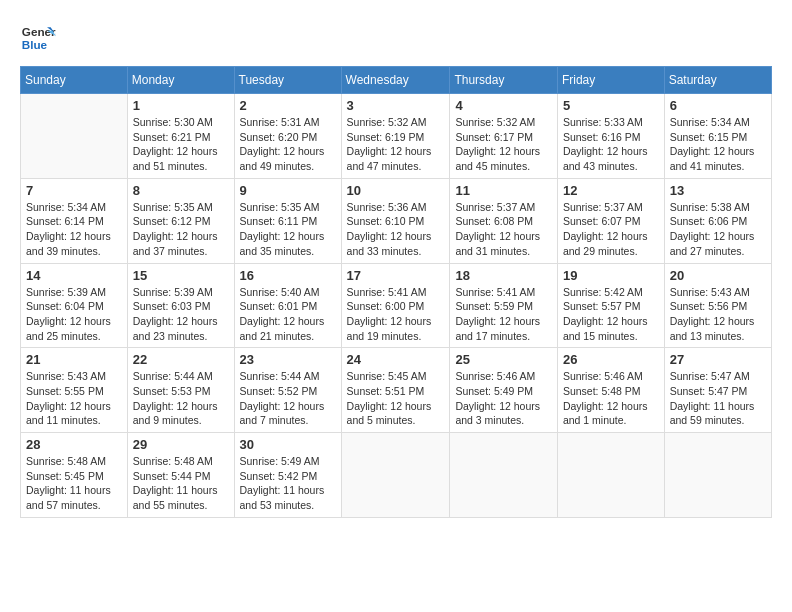 The height and width of the screenshot is (612, 792). I want to click on day-number: 24, so click(396, 360).